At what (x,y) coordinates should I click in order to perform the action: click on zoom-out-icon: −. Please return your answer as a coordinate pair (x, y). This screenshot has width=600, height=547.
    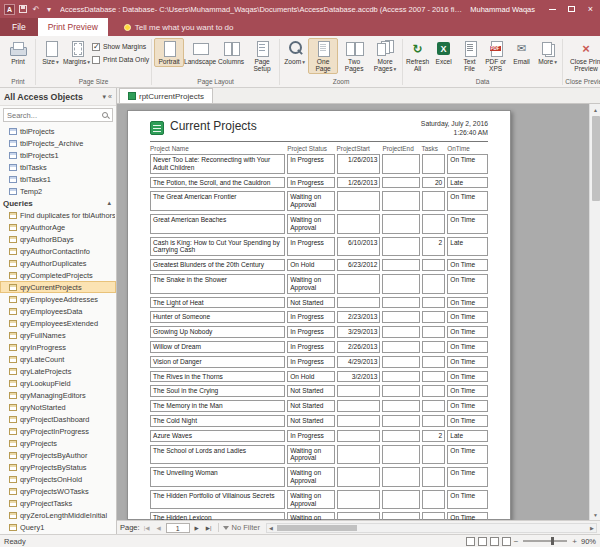
    Looking at the image, I should click on (516, 542).